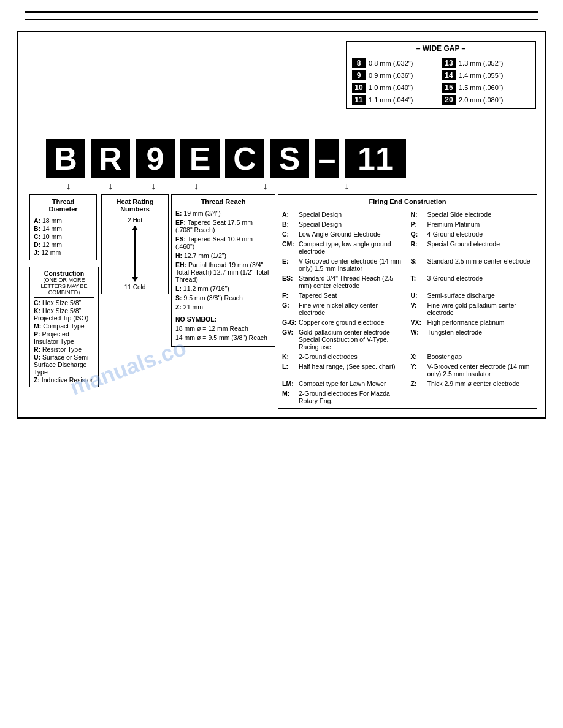 The image size is (563, 728). What do you see at coordinates (64, 290) in the screenshot?
I see `left-sections: ThreadDiameter A: 18 mmB: 14 mmC: 10 mmD…` at bounding box center [64, 290].